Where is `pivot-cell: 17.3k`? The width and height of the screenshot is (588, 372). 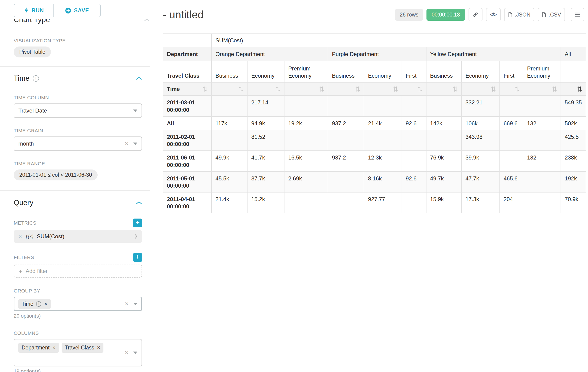 pivot-cell: 17.3k is located at coordinates (481, 203).